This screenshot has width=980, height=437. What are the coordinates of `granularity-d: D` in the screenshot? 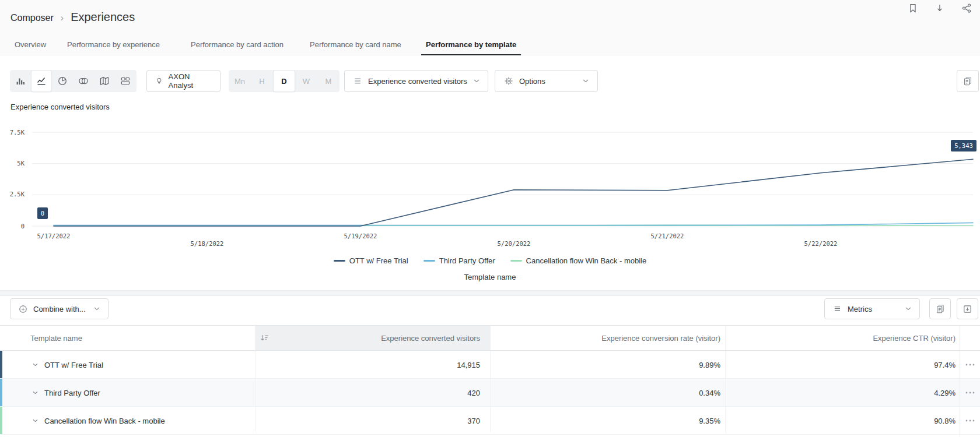 It's located at (284, 81).